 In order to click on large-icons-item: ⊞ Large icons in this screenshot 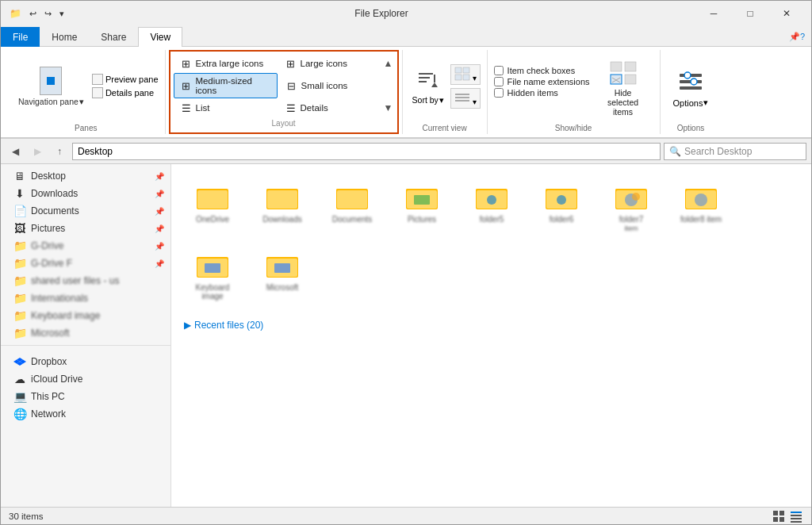, I will do `click(330, 63)`.